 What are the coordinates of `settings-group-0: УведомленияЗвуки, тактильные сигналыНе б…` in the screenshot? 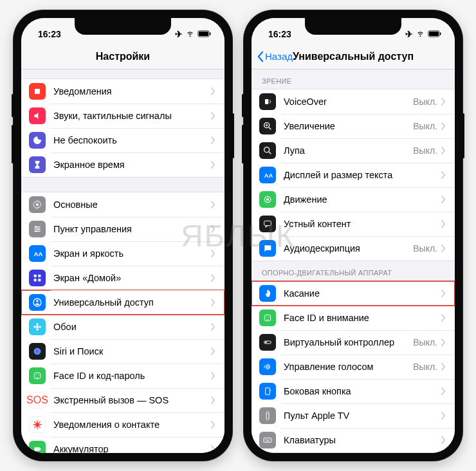 It's located at (123, 128).